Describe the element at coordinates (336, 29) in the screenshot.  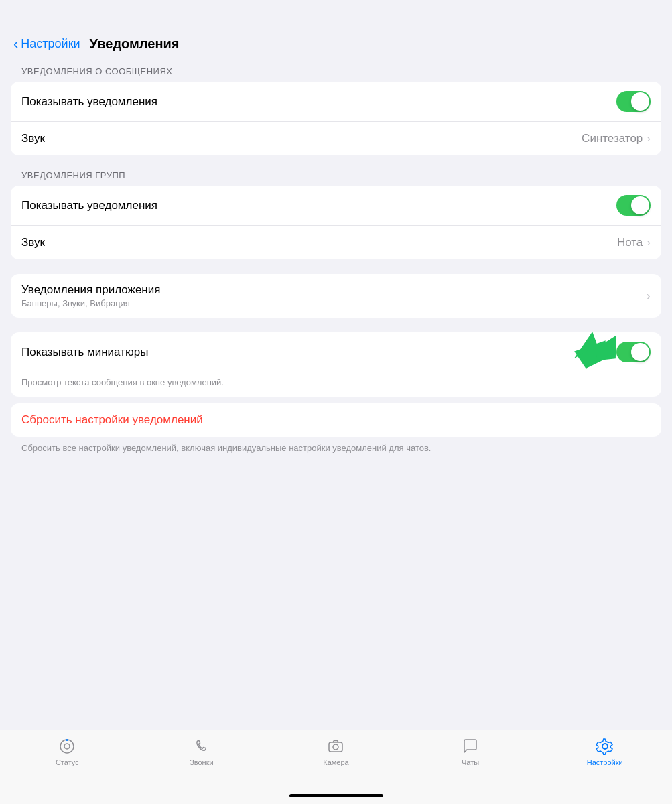
I see `nav-header: ‹ Настройки Уведомления` at that location.